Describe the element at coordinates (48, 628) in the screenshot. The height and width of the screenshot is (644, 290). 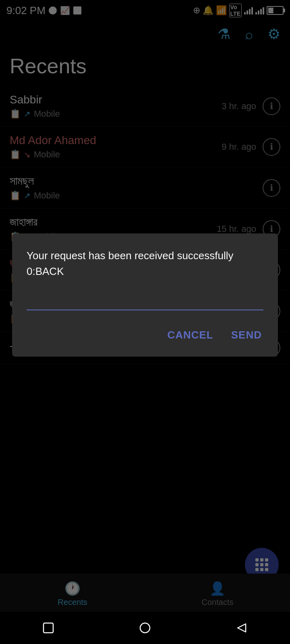
I see `square-icon` at that location.